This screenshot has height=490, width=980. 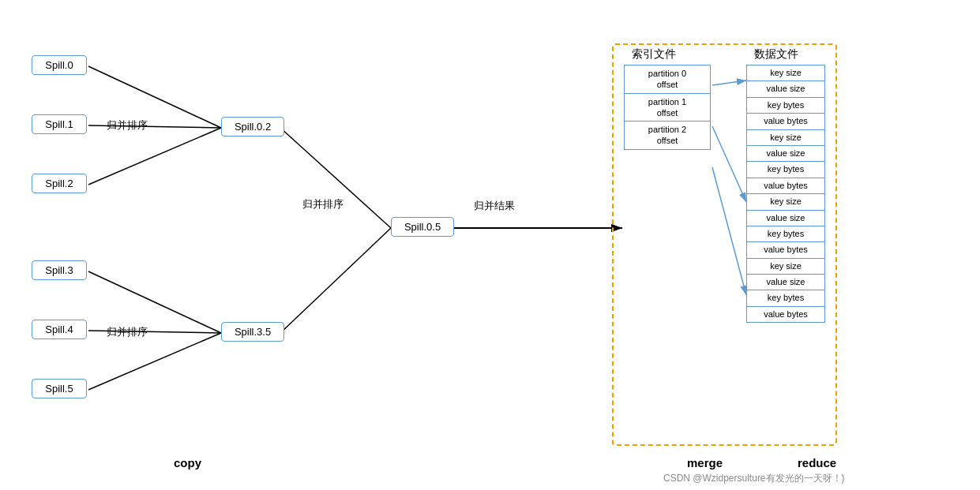 What do you see at coordinates (127, 125) in the screenshot?
I see `merge-label-0: 归并排序` at bounding box center [127, 125].